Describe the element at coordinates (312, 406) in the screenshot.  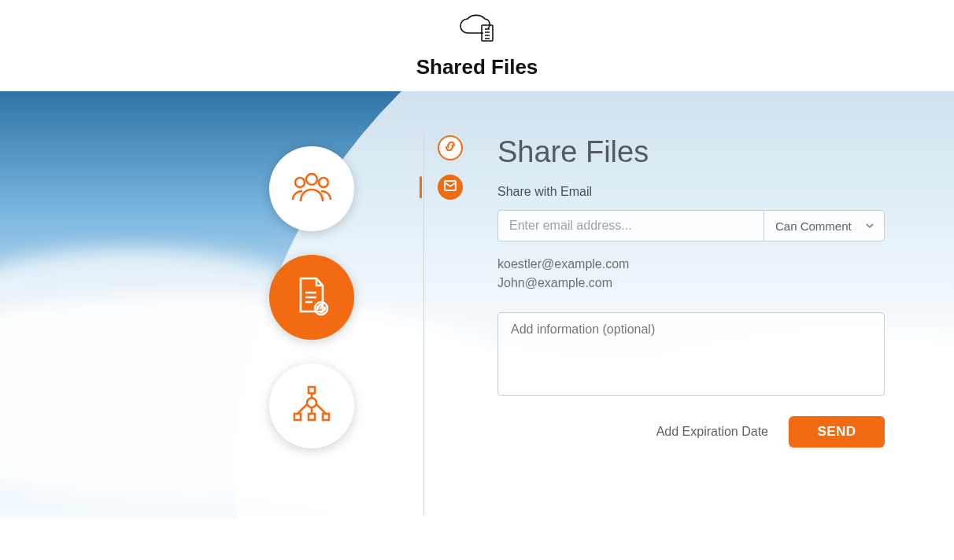
I see `feature-org-chart-button` at that location.